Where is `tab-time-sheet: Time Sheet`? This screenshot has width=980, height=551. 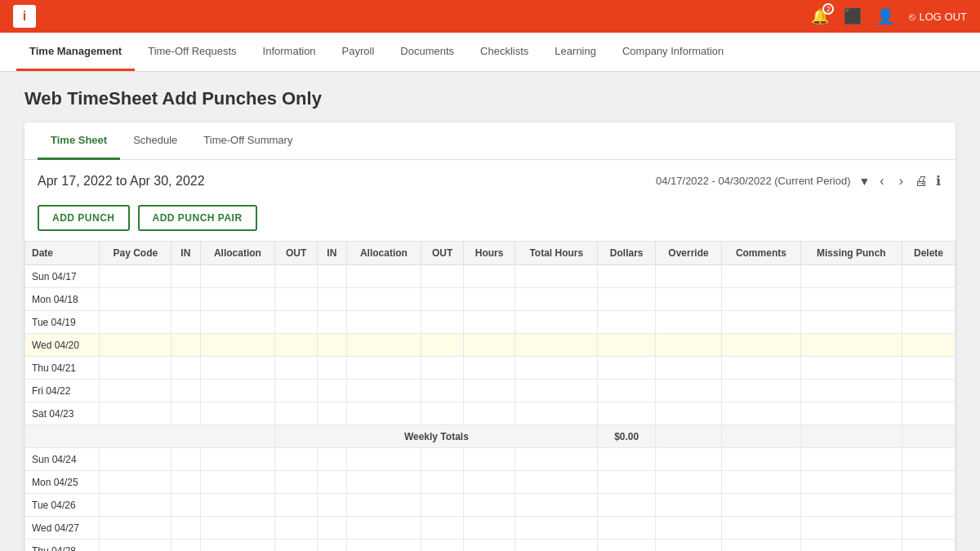
tab-time-sheet: Time Sheet is located at coordinates (78, 141).